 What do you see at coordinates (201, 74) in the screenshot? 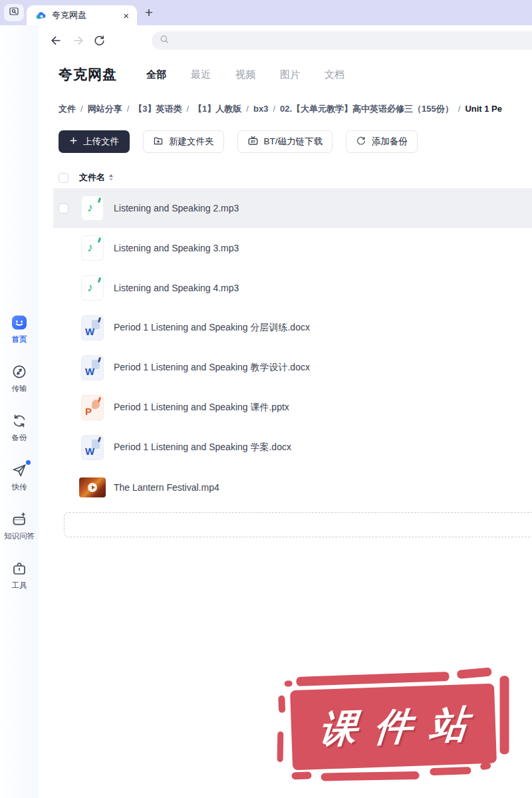
I see `view-tab-1: 最近` at bounding box center [201, 74].